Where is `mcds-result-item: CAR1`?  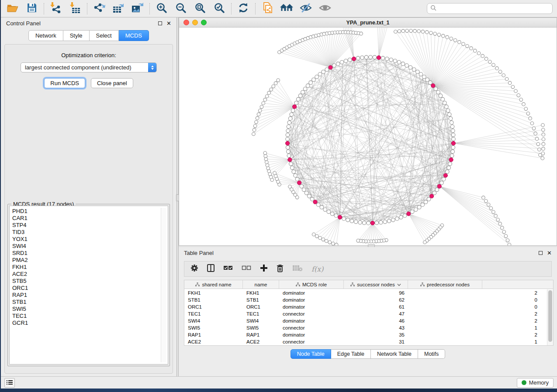
mcds-result-item: CAR1 is located at coordinates (90, 218).